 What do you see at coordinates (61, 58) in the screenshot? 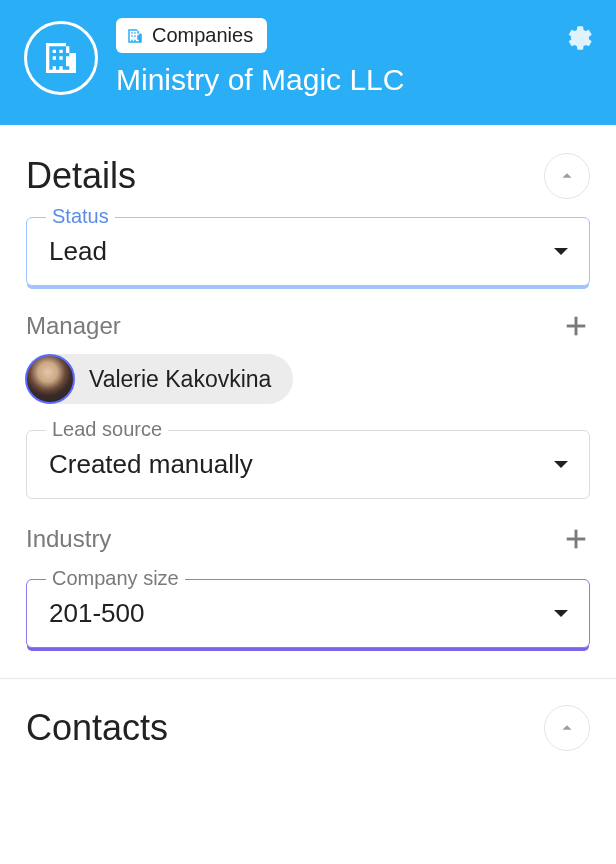
I see `company-icon-circle` at bounding box center [61, 58].